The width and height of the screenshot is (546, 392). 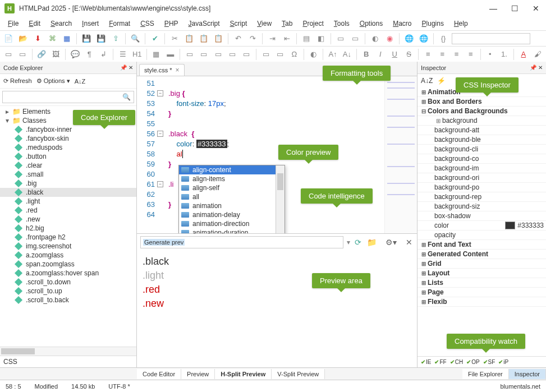 I want to click on menu-plugins: Plugins, so click(x=433, y=24).